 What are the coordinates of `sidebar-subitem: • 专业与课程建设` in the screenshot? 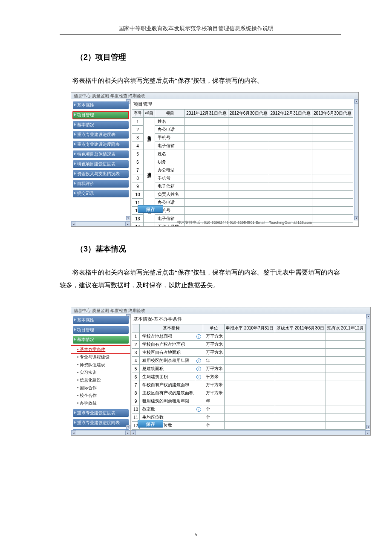 It's located at (101, 357).